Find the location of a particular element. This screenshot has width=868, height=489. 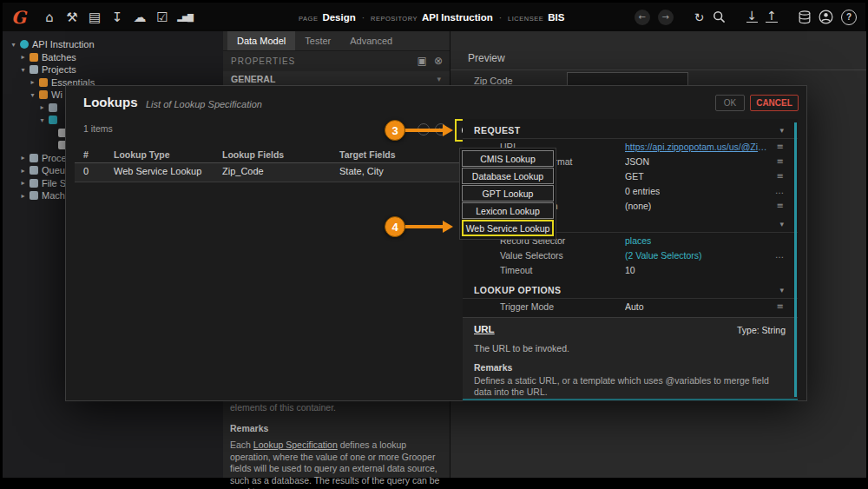

scrollbar is located at coordinates (795, 260).